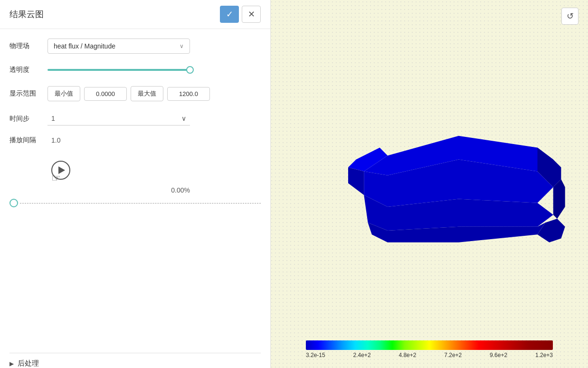 This screenshot has height=368, width=588. What do you see at coordinates (119, 70) in the screenshot?
I see `slider-track` at bounding box center [119, 70].